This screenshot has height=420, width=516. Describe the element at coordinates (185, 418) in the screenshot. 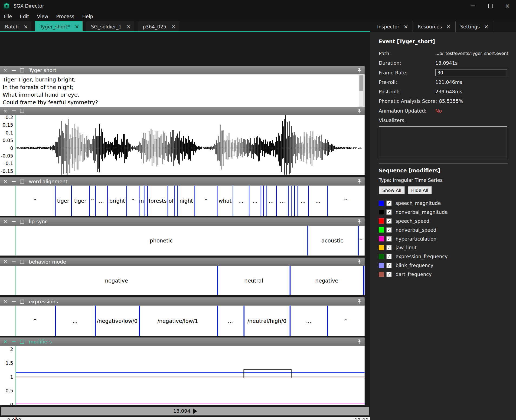

I see `timeline-range-bar: 0.000 13.09` at that location.